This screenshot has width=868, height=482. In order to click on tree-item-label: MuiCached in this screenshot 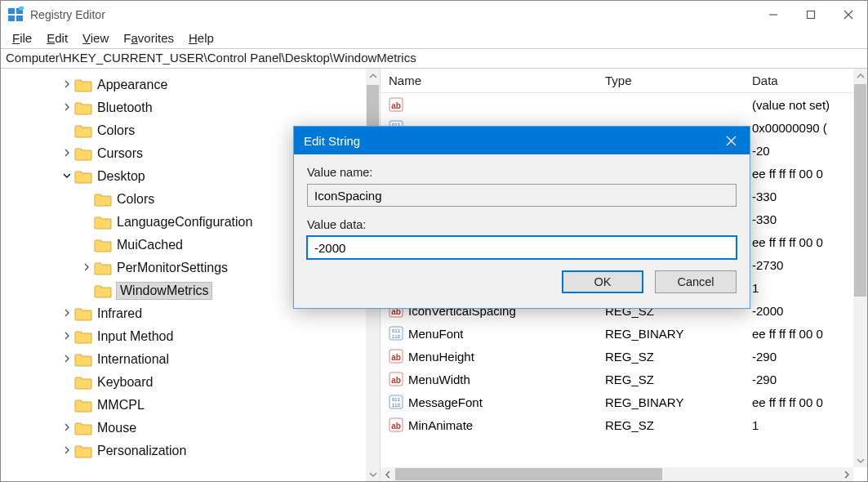, I will do `click(150, 245)`.